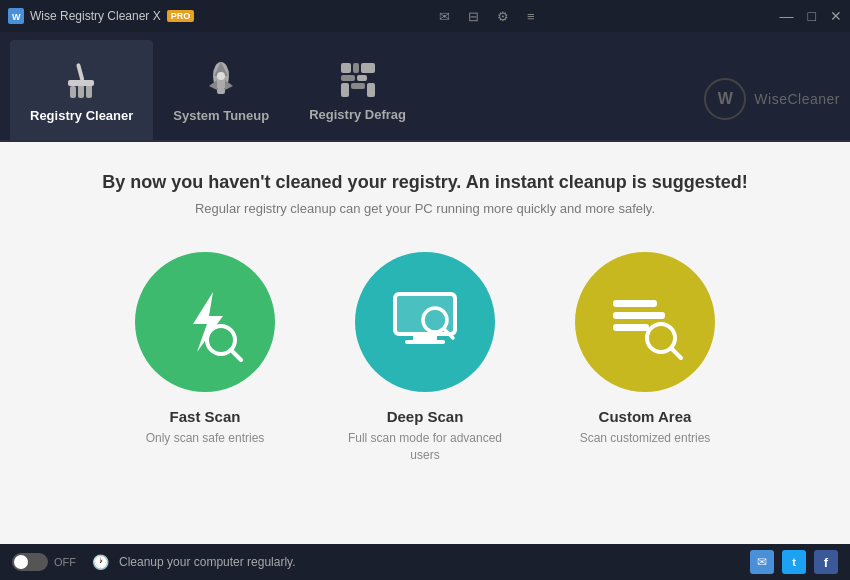 The height and width of the screenshot is (580, 850). What do you see at coordinates (430, 562) in the screenshot?
I see `footer-message: Cleanup your computer regularly.` at bounding box center [430, 562].